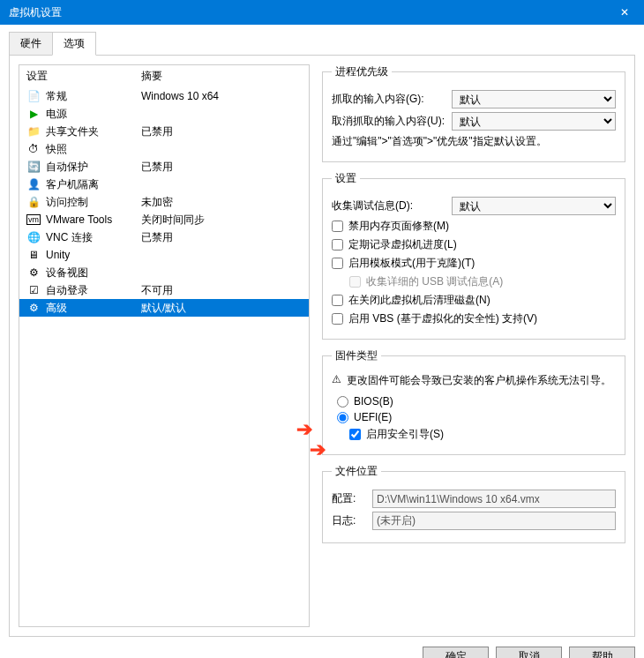 This screenshot has width=644, height=658. What do you see at coordinates (34, 220) in the screenshot?
I see `item-icon: vm` at bounding box center [34, 220].